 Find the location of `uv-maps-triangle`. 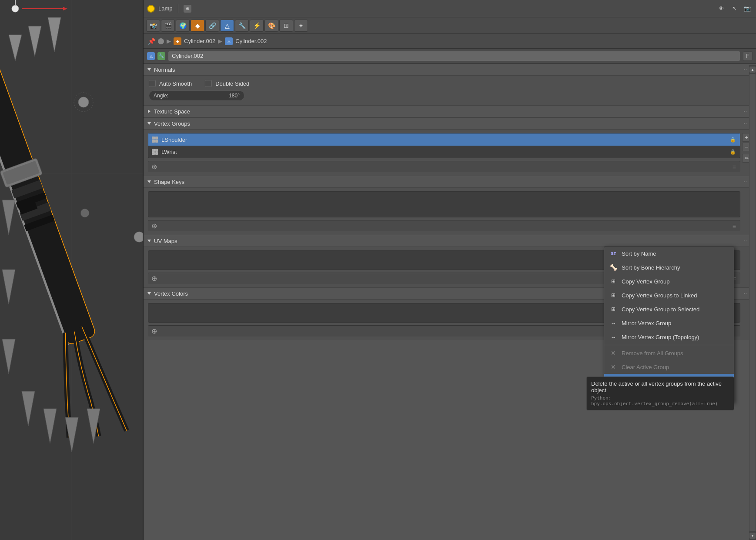

uv-maps-triangle is located at coordinates (149, 241).